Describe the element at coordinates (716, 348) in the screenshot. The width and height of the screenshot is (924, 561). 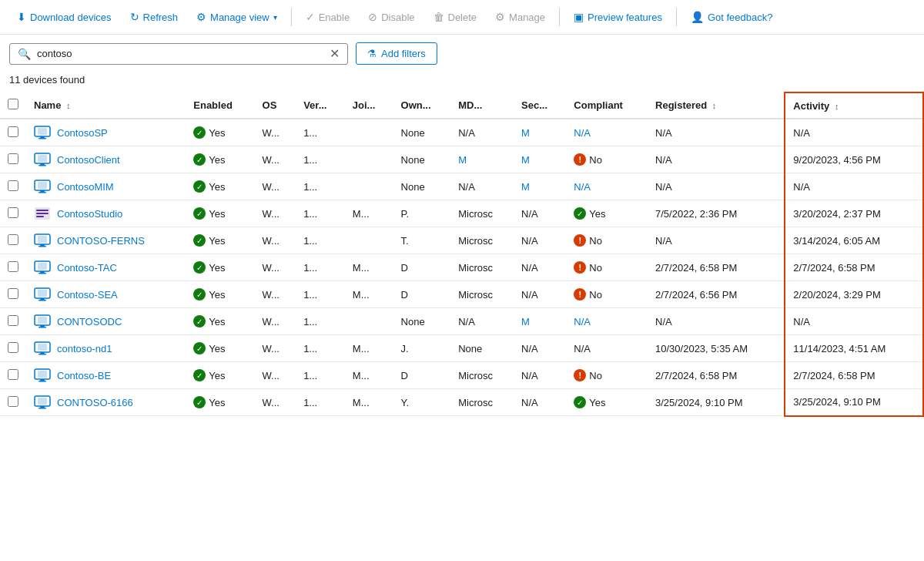
I see `row-registered-cell: 10/30/2023, 5:35 AM` at that location.